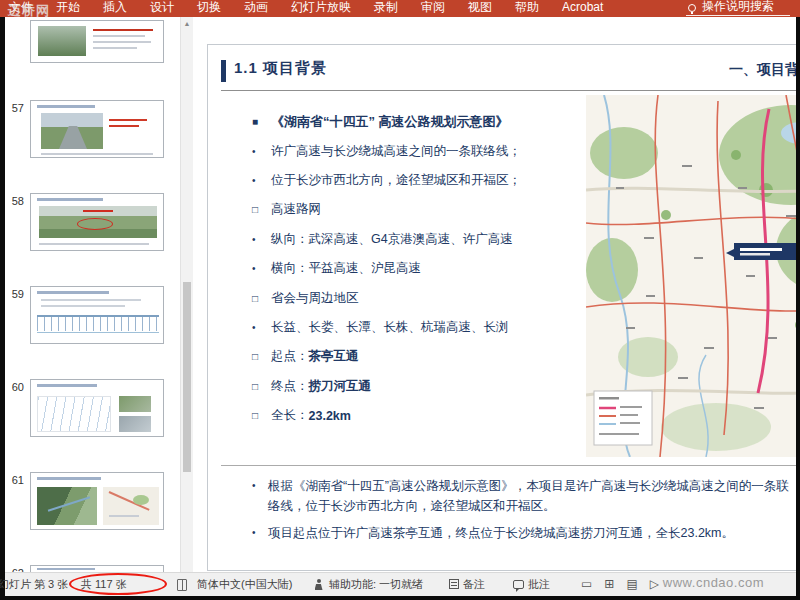 The image size is (800, 600). I want to click on slide-number: 60, so click(14, 387).